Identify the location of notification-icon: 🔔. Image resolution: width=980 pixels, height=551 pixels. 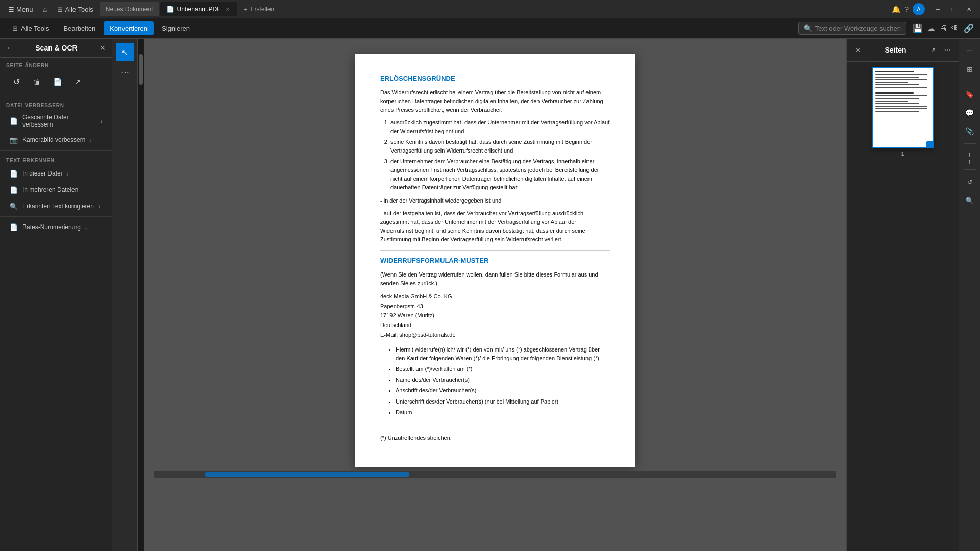
(896, 9).